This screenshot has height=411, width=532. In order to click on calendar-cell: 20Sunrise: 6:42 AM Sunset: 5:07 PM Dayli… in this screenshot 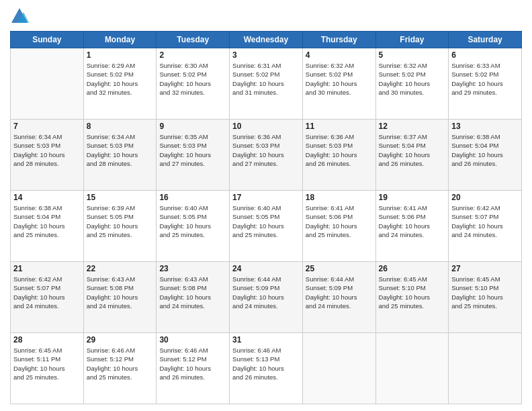, I will do `click(485, 226)`.